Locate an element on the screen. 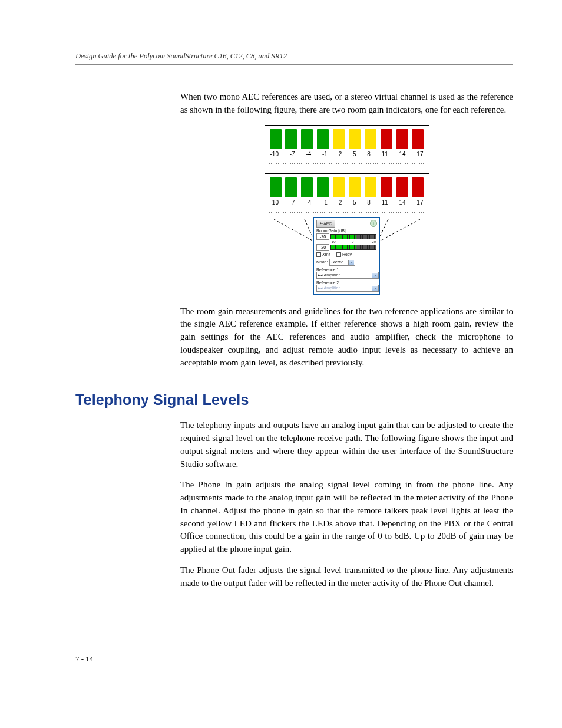 The image size is (562, 728). paragraph-intro: When two mono AEC references are used, o… is located at coordinates (346, 104).